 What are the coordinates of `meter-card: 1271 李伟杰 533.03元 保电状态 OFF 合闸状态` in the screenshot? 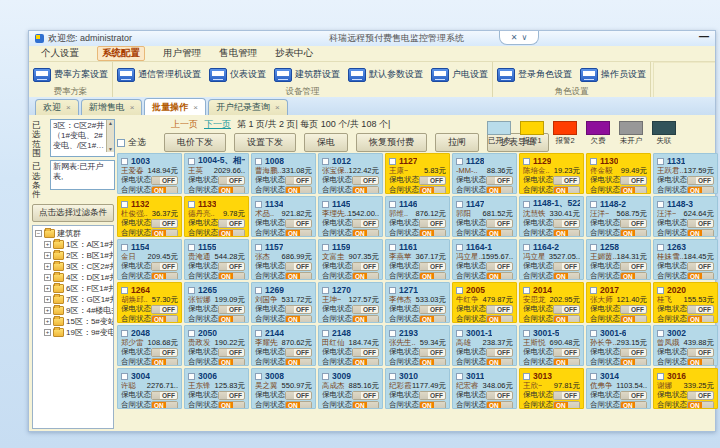 It's located at (418, 302).